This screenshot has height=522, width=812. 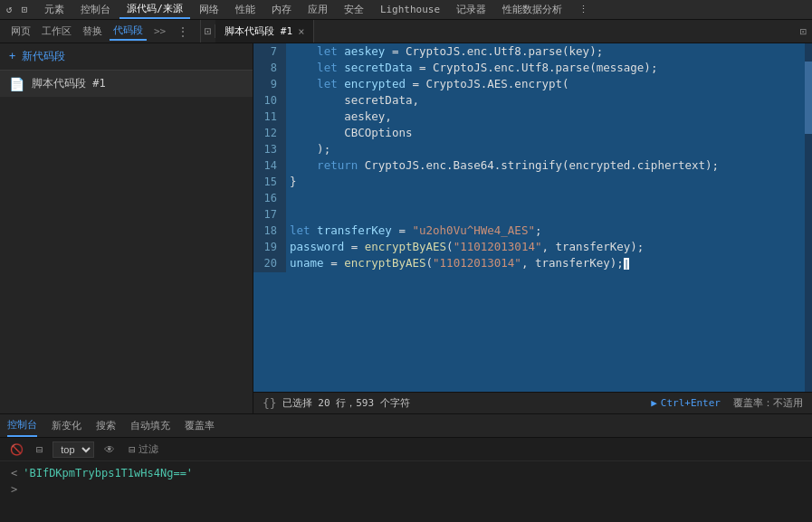 What do you see at coordinates (691, 403) in the screenshot?
I see `run-shortcut: Ctrl+Enter` at bounding box center [691, 403].